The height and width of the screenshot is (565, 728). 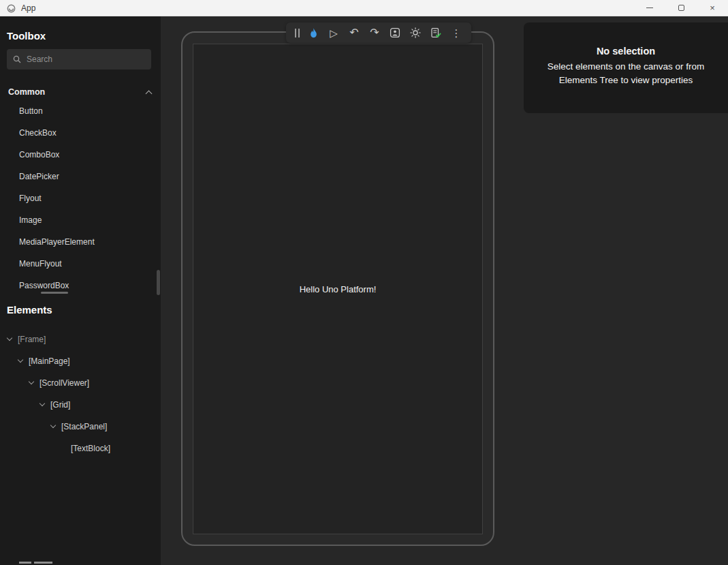 What do you see at coordinates (712, 8) in the screenshot?
I see `close-icon: ×` at bounding box center [712, 8].